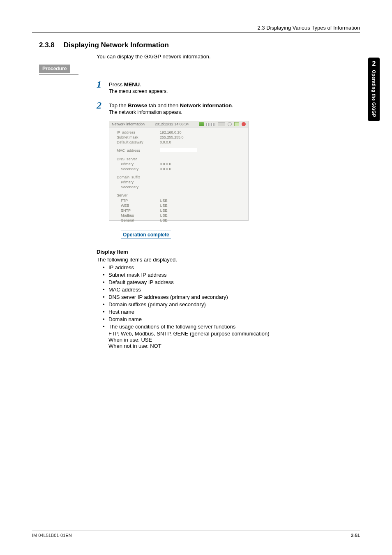 The width and height of the screenshot is (392, 555). Describe the element at coordinates (172, 326) in the screenshot. I see `list-item-text: The usage conditions of the following se…` at that location.